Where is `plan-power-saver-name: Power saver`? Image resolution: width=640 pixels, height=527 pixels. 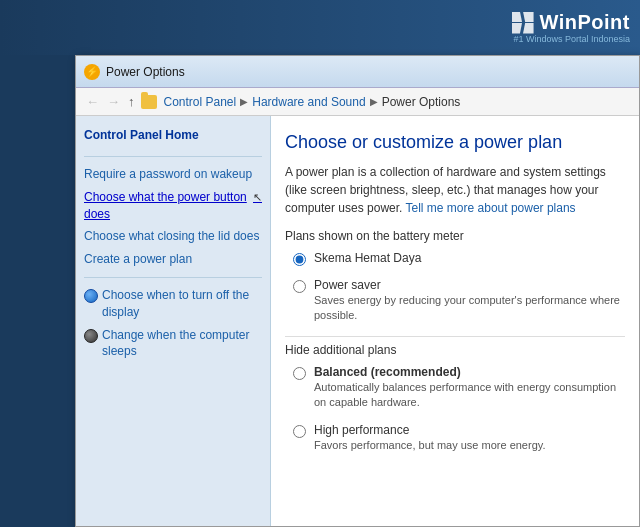 plan-power-saver-name: Power saver is located at coordinates (470, 285).